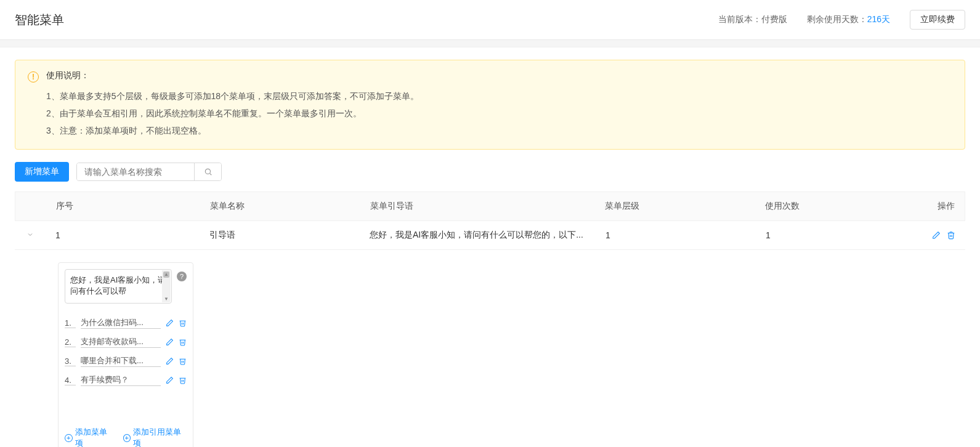  Describe the element at coordinates (490, 235) in the screenshot. I see `table-row: 1 引导语 您好，我是AI客服小知，请问有什么可以帮您的，以下... 1 1` at that location.